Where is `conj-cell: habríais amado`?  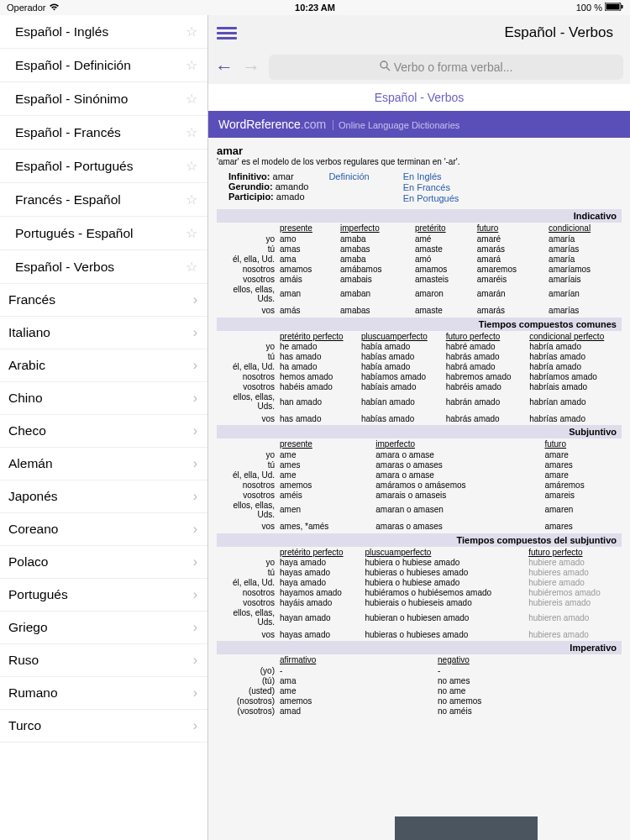
conj-cell: habríais amado is located at coordinates (575, 387).